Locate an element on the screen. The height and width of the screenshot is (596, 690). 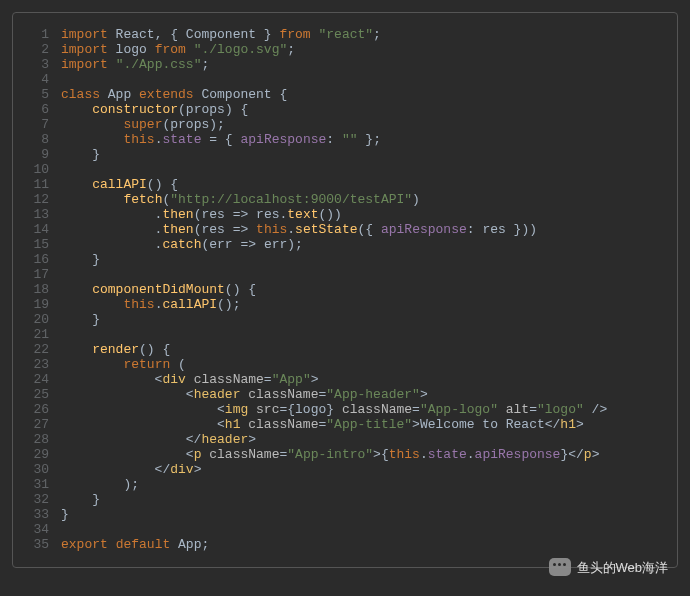
line-number: 19 is located at coordinates (41, 304).